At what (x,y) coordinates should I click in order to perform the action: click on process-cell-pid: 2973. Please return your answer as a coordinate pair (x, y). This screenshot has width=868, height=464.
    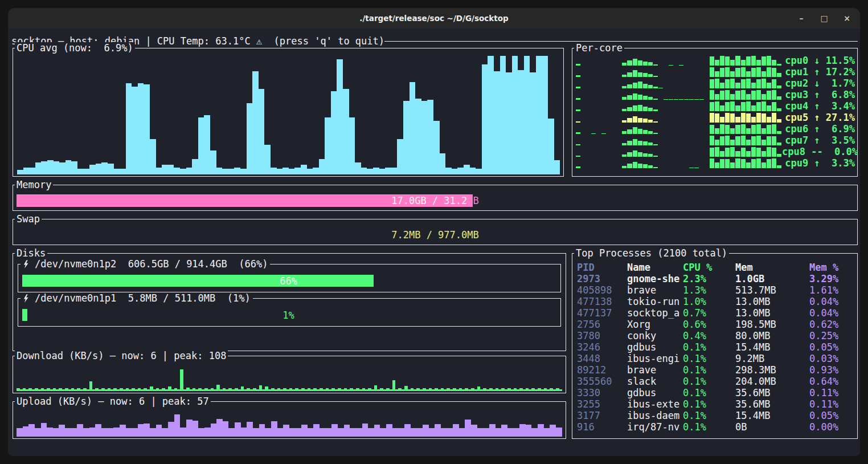
    Looking at the image, I should click on (602, 279).